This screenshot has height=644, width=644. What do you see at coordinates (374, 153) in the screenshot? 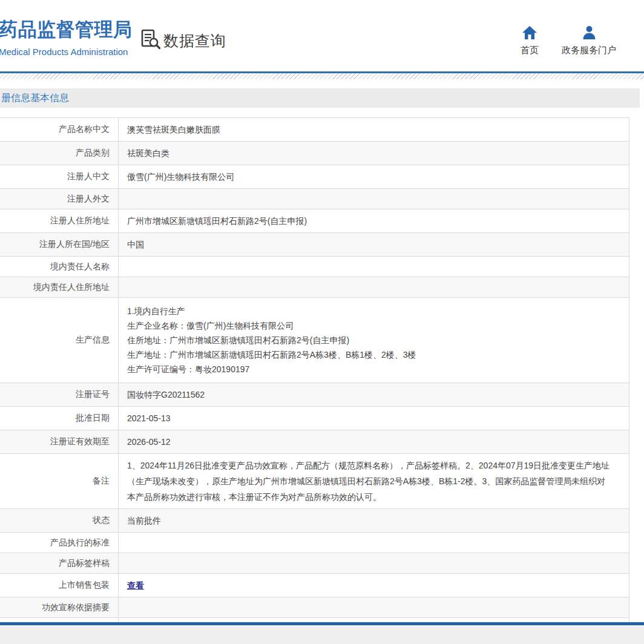
I see `row-value: 祛斑美白类` at bounding box center [374, 153].